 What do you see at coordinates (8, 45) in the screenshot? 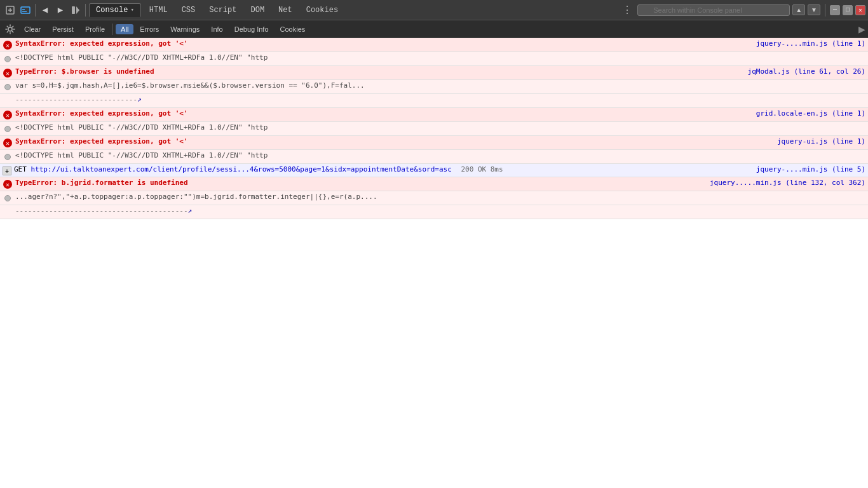
I see `error-icon-1: ✕` at bounding box center [8, 45].